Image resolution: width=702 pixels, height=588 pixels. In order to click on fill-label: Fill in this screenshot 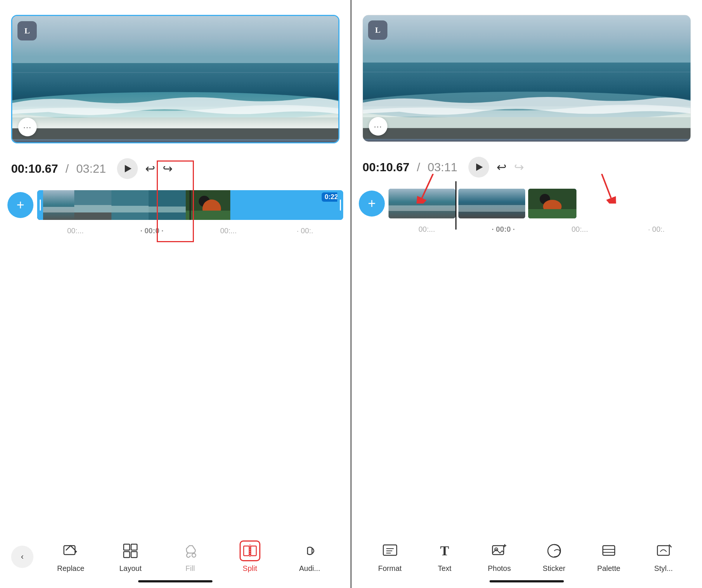, I will do `click(190, 568)`.